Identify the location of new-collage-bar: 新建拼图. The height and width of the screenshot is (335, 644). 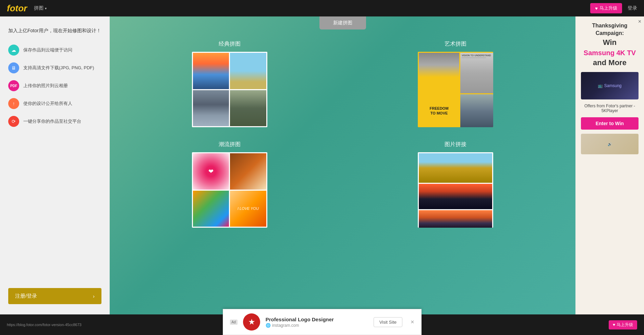
(343, 23).